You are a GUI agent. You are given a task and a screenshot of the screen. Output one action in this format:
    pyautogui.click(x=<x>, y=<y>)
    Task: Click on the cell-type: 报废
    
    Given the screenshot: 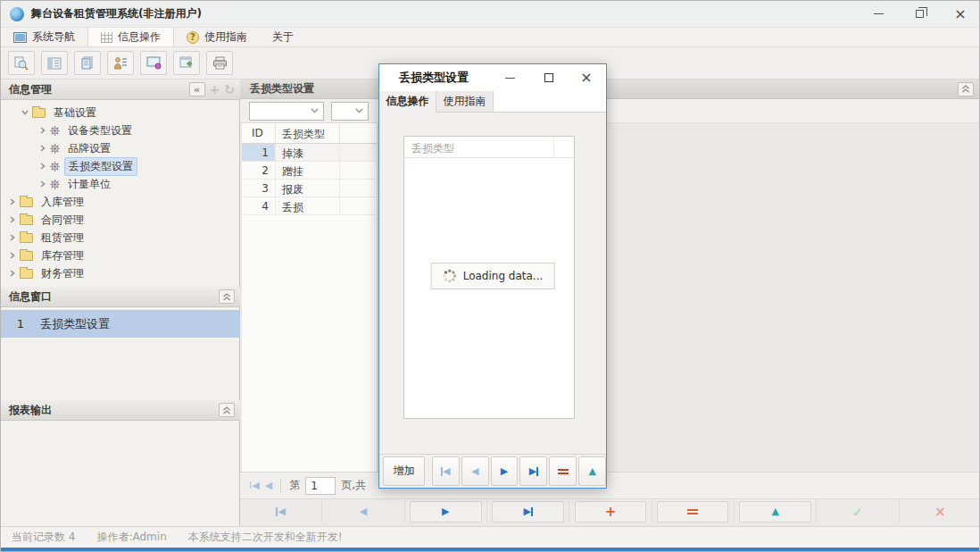 What is the action you would take?
    pyautogui.click(x=308, y=188)
    